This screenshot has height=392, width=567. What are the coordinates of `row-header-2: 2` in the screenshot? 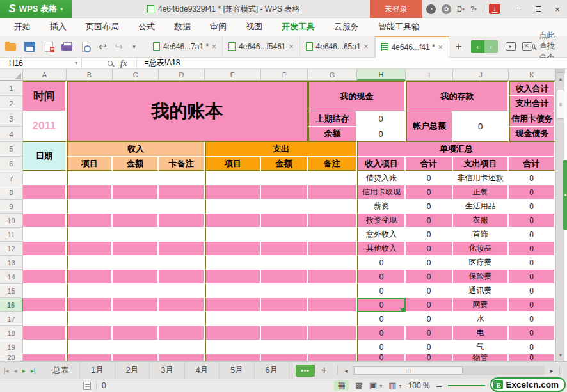 It's located at (12, 104).